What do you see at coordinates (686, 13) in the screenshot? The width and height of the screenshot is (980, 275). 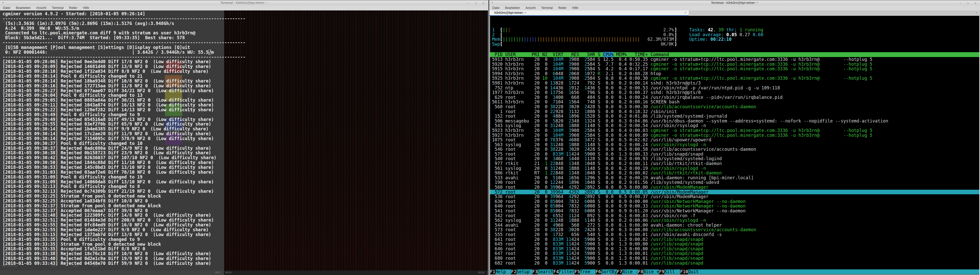 I see `tab-close-icon: ×` at bounding box center [686, 13].